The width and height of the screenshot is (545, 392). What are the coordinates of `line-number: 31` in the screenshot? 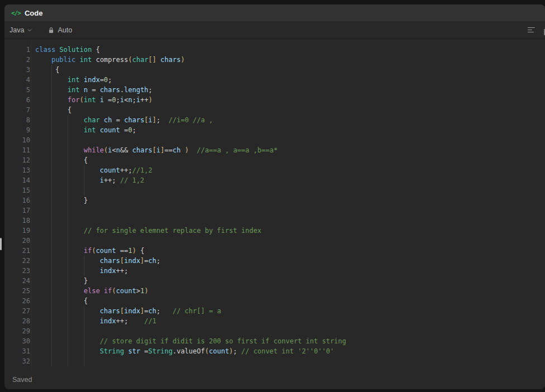 It's located at (17, 351).